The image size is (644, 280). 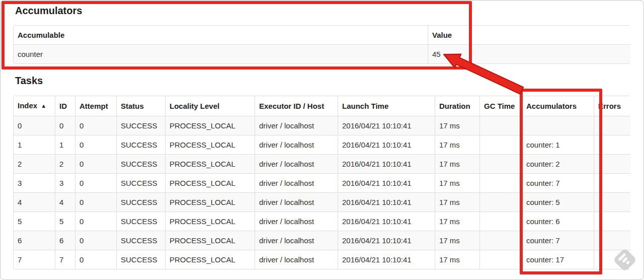 What do you see at coordinates (29, 81) in the screenshot?
I see `tasks-section-heading: Tasks` at bounding box center [29, 81].